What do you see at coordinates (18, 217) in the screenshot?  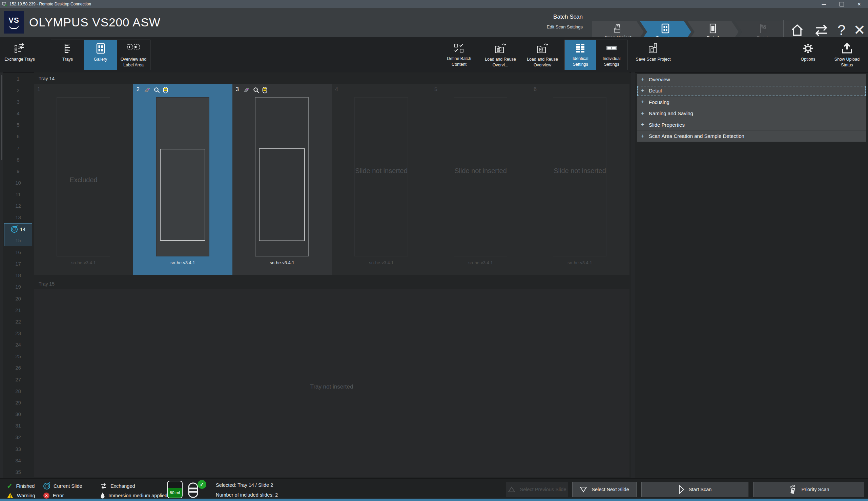 I see `tray-list-item: 13` at bounding box center [18, 217].